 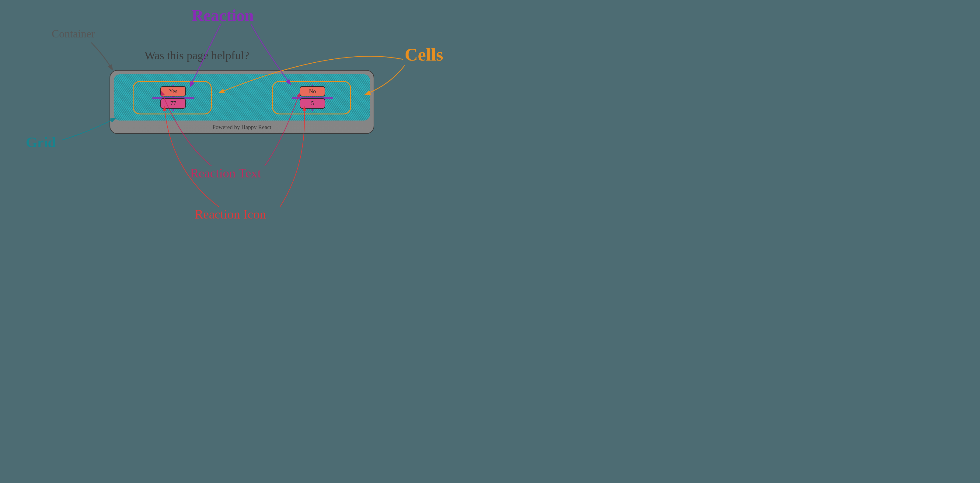 What do you see at coordinates (313, 91) in the screenshot?
I see `reaction-text-no: No` at bounding box center [313, 91].